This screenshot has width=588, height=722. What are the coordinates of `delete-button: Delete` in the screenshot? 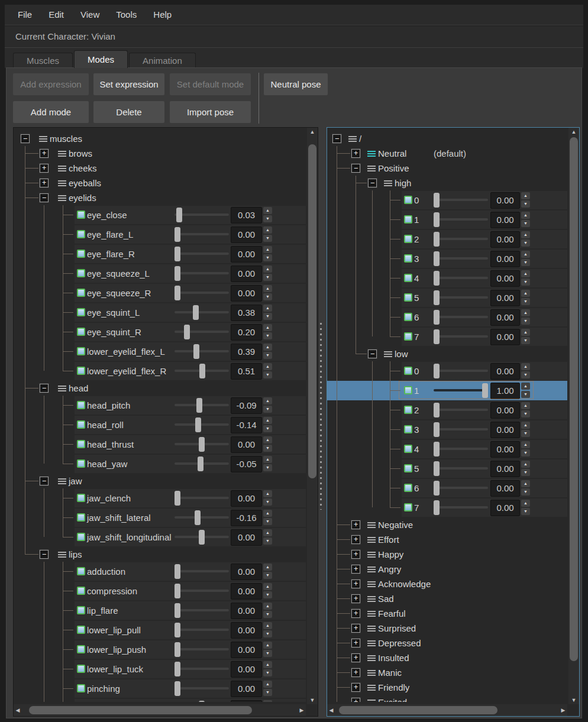 It's located at (129, 112).